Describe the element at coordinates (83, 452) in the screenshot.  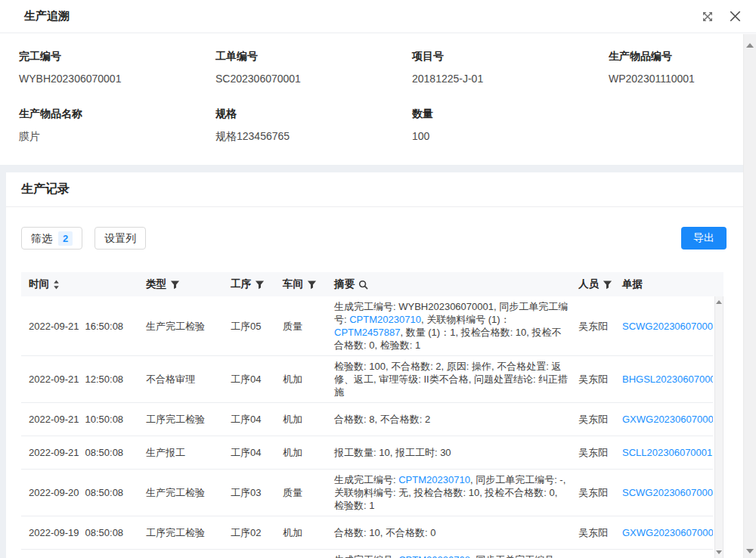
I see `row-time-cell: 2022-09-2108:50:08` at that location.